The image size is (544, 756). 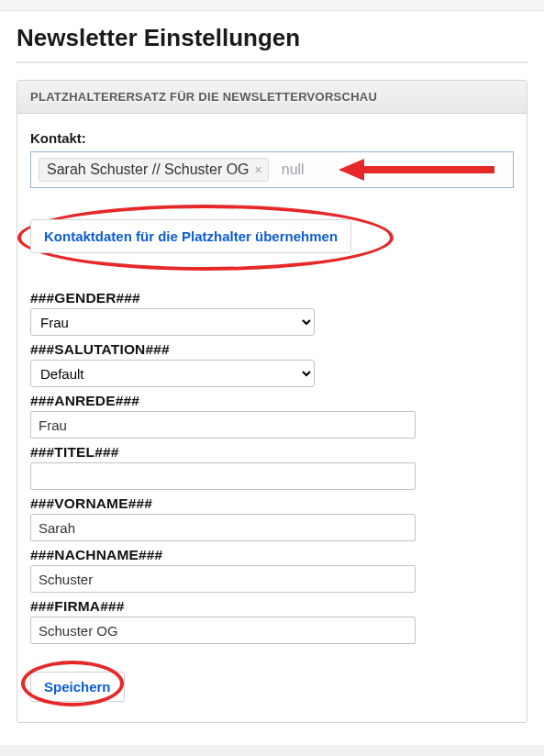 What do you see at coordinates (272, 6) in the screenshot?
I see `top-bar` at bounding box center [272, 6].